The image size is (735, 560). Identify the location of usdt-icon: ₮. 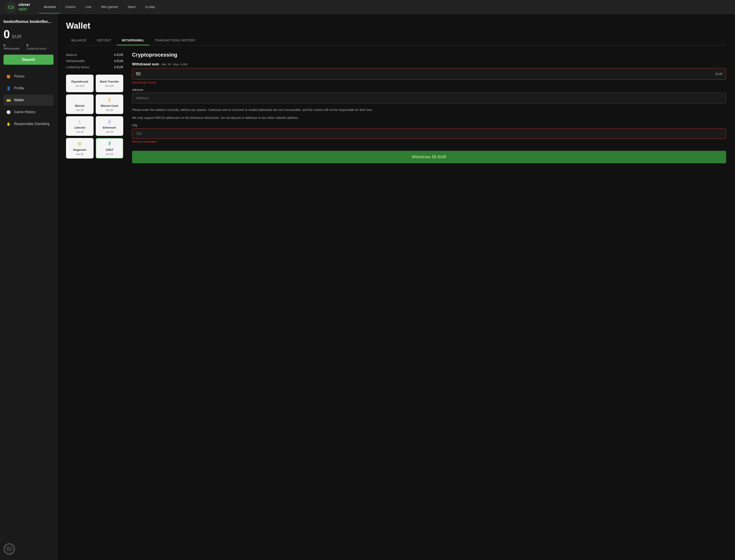
(110, 144).